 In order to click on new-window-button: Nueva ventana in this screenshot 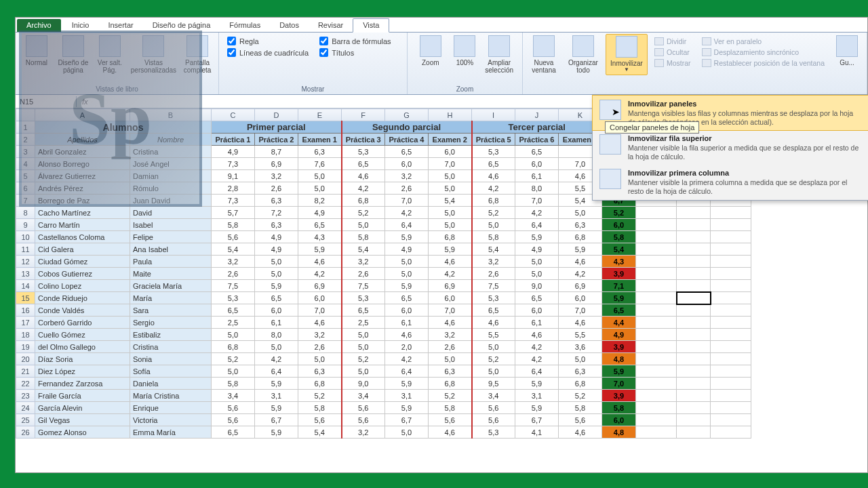, I will do `click(544, 54)`.